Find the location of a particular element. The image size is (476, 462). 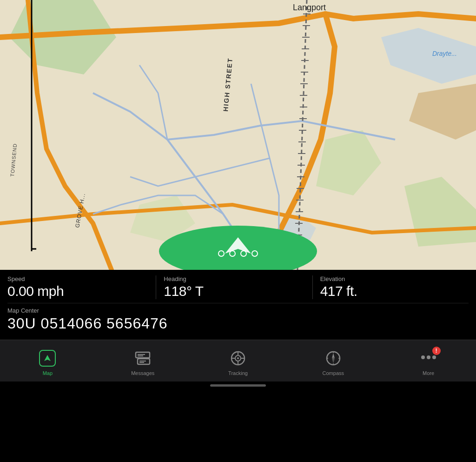

speed-value: 0.00 mph is located at coordinates (78, 291).